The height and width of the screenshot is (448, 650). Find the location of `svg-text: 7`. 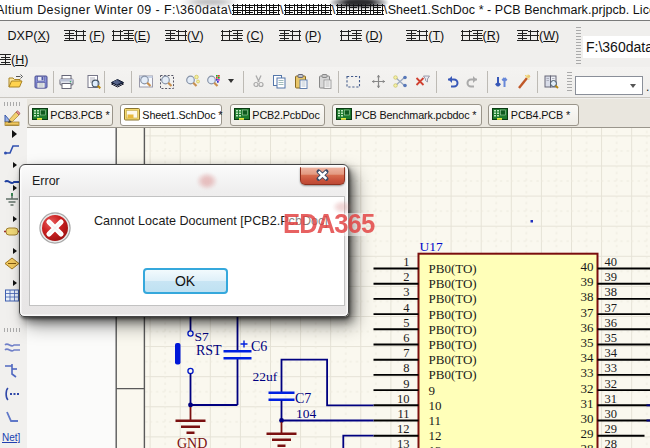

svg-text: 7 is located at coordinates (406, 353).